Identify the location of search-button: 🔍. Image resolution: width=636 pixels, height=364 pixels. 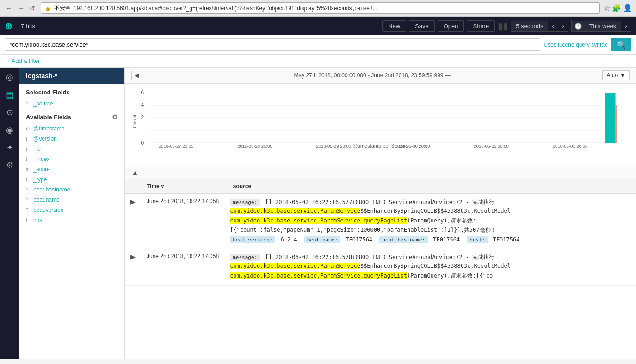
(621, 44).